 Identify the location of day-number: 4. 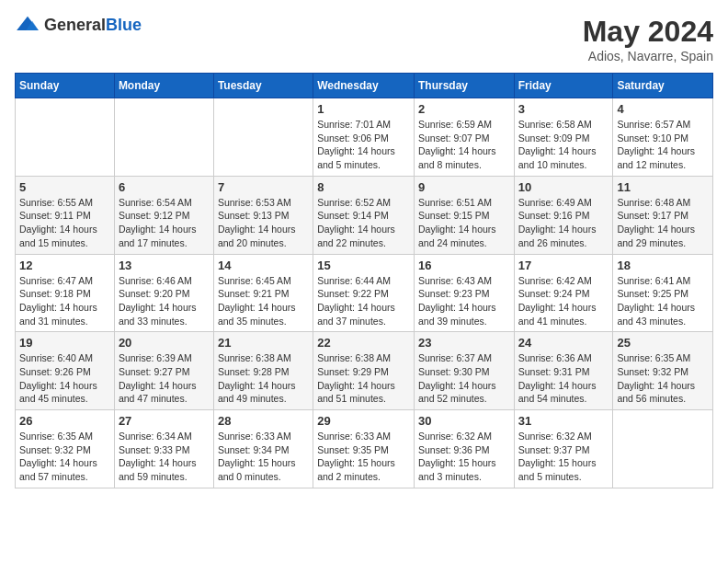
(663, 109).